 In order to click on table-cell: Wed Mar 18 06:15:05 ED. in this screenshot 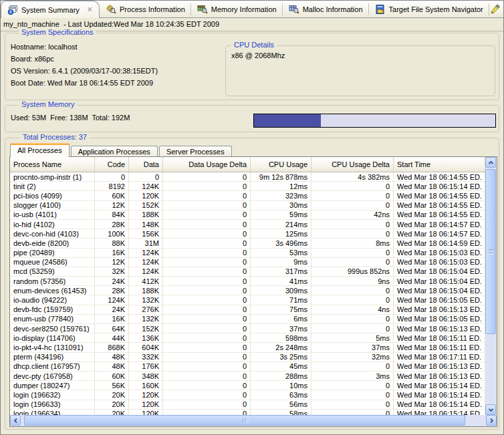, I will do `click(440, 319)`.